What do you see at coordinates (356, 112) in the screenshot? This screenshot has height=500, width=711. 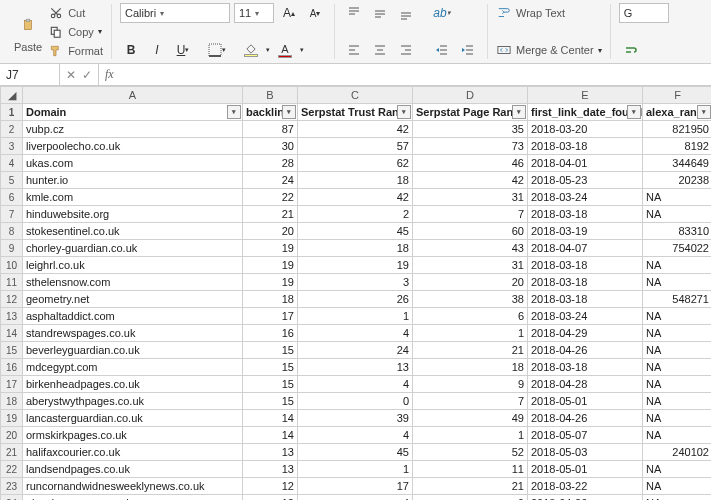 I see `cell: Serpstat Trust Rank▾` at bounding box center [356, 112].